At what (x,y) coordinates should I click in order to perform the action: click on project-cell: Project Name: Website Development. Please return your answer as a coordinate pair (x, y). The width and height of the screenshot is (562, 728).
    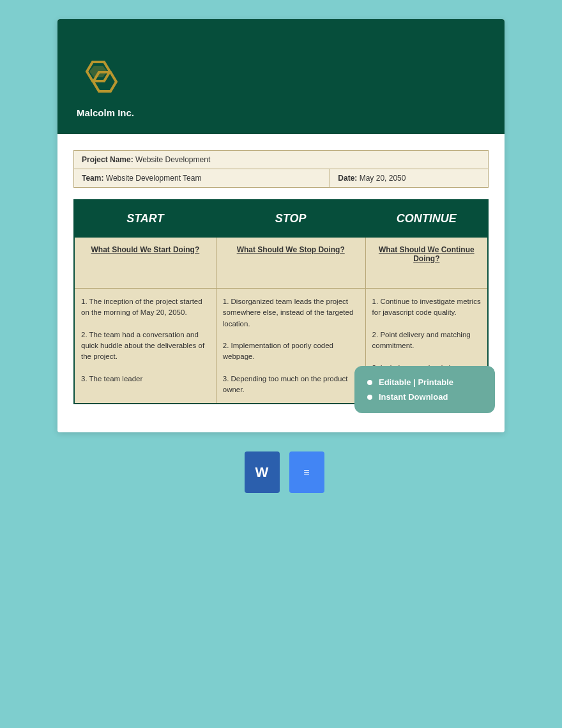
    Looking at the image, I should click on (281, 160).